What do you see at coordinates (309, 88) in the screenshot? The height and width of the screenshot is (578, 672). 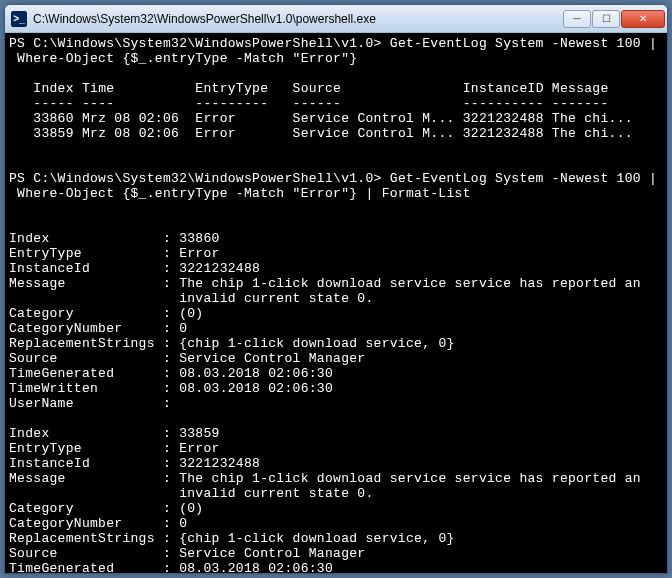 I see `table-header: Index Time EntryType Source InstanceID M…` at bounding box center [309, 88].